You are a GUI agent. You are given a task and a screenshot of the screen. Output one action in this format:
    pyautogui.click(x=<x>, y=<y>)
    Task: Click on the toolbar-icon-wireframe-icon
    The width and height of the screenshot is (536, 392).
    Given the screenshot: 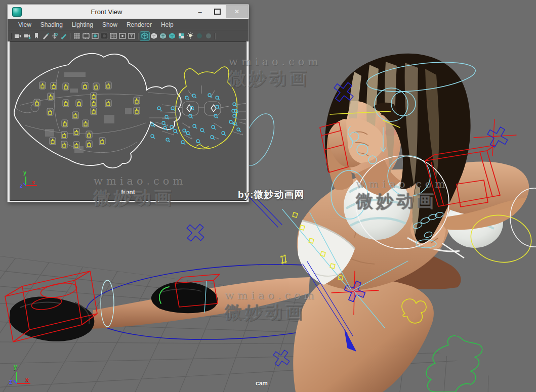 What is the action you would take?
    pyautogui.click(x=145, y=36)
    